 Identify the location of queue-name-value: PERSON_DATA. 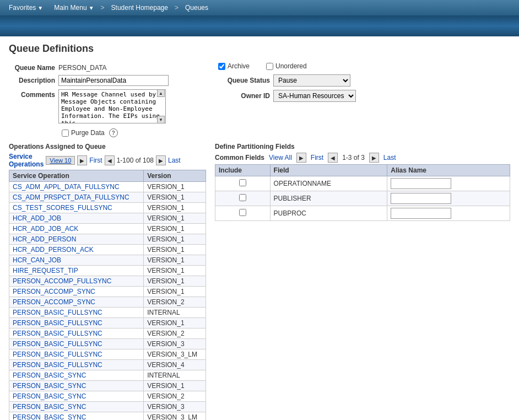
(83, 67).